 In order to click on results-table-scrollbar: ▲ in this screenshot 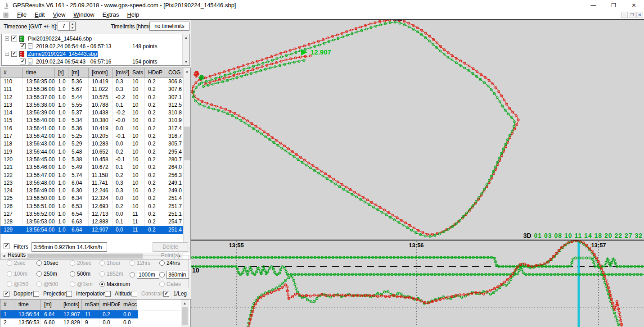, I will do `click(185, 313)`.